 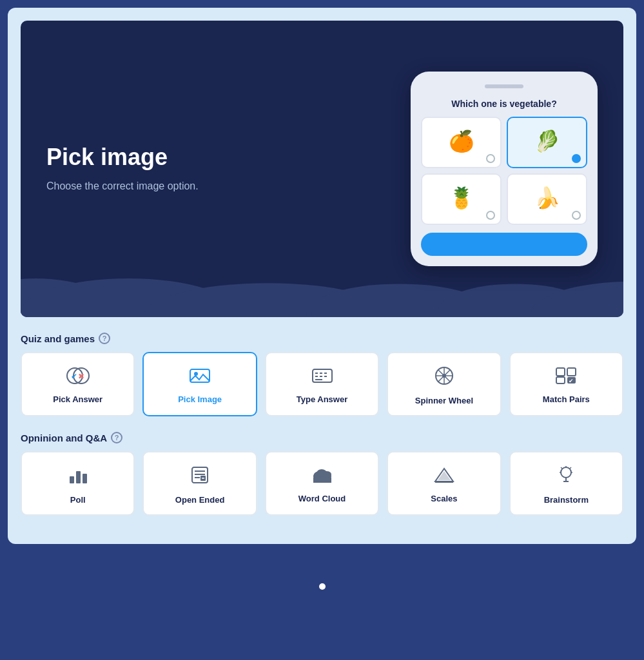 What do you see at coordinates (547, 198) in the screenshot?
I see `phone-option-4-emoji: 🍌` at bounding box center [547, 198].